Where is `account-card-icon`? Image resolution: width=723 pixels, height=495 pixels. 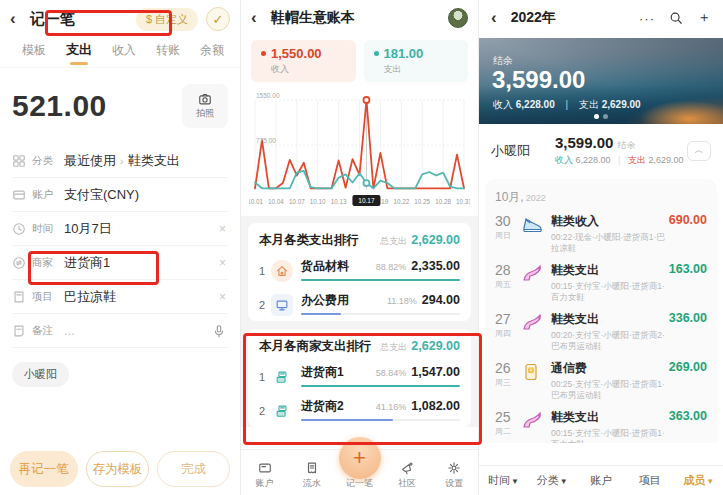 account-card-icon is located at coordinates (20, 195).